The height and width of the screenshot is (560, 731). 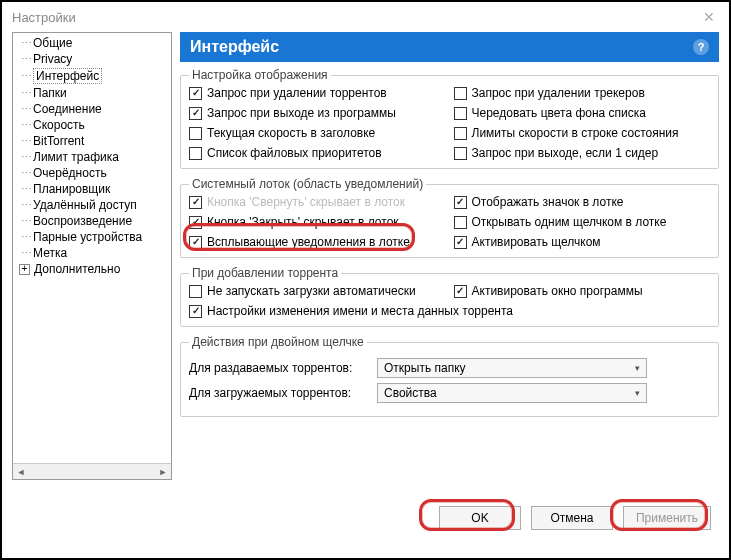 What do you see at coordinates (302, 113) in the screenshot?
I see `checkbox-label: Запрос при выходе из программы` at bounding box center [302, 113].